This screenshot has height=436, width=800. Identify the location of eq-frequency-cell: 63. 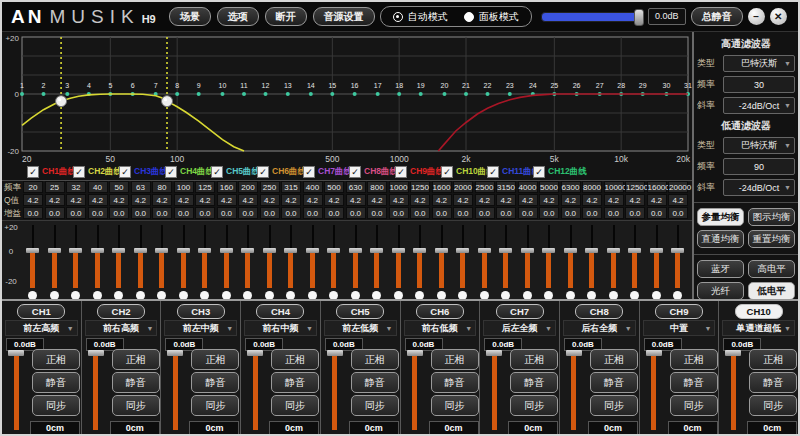
(141, 187).